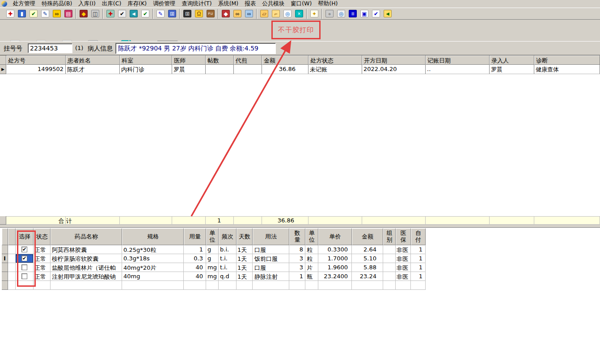 Image resolution: width=600 pixels, height=364 pixels. What do you see at coordinates (245, 268) in the screenshot?
I see `drug-cell: 1天` at bounding box center [245, 268].